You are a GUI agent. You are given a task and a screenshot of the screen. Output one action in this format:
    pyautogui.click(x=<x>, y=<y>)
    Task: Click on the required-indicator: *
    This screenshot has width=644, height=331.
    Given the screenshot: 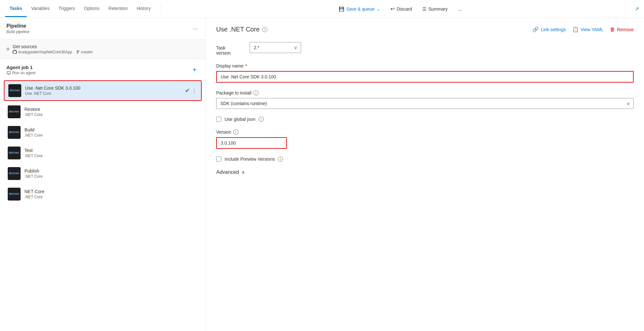 What is the action you would take?
    pyautogui.click(x=246, y=66)
    